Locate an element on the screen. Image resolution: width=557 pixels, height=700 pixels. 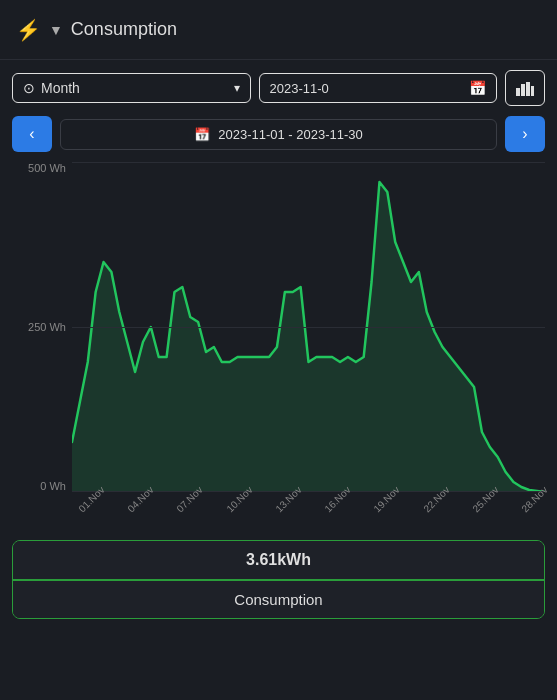
y-label-0: 0 Wh is located at coordinates (53, 486).